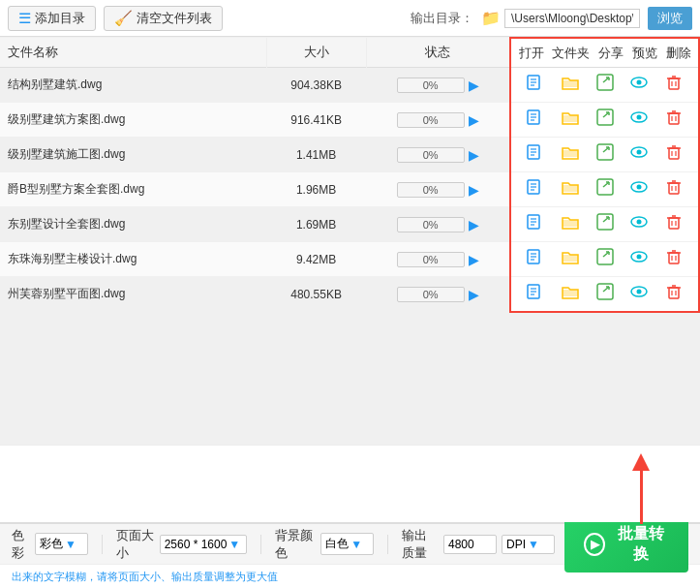 Image resolution: width=700 pixels, height=588 pixels. What do you see at coordinates (203, 544) in the screenshot?
I see `page-size-select: 2560 * 1600 ▼` at bounding box center [203, 544].